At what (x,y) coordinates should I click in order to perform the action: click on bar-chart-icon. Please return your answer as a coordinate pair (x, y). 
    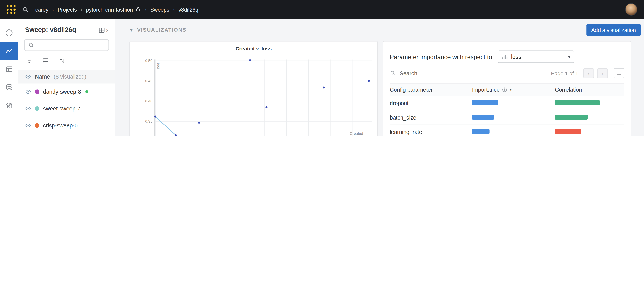
    Looking at the image, I should click on (505, 57).